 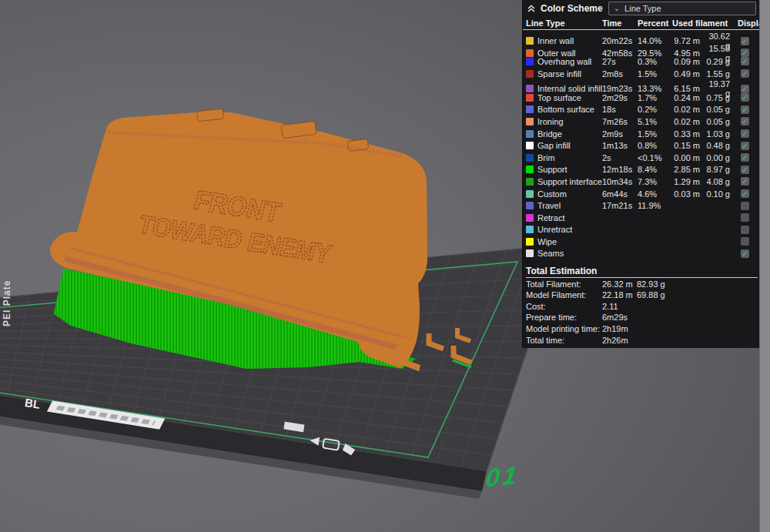 I want to click on used-weight-value: 0.00 g, so click(x=719, y=158).